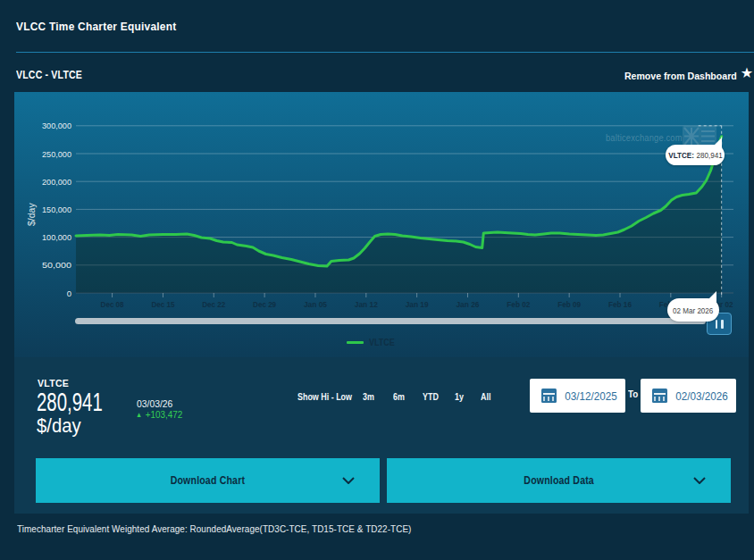  I want to click on show-hi-low-toggle: Show Hi - Low, so click(325, 397).